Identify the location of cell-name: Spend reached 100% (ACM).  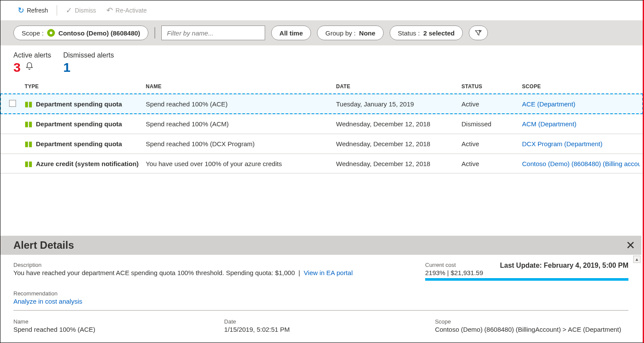
(239, 124).